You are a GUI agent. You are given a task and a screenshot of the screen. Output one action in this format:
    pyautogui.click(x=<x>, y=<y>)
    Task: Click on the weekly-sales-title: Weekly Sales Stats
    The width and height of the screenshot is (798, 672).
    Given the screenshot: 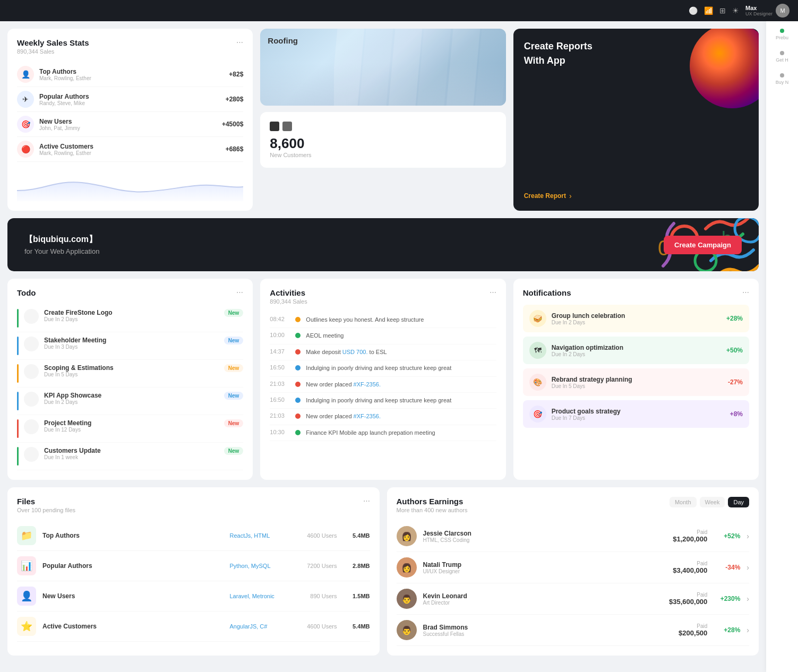 What is the action you would take?
    pyautogui.click(x=53, y=42)
    